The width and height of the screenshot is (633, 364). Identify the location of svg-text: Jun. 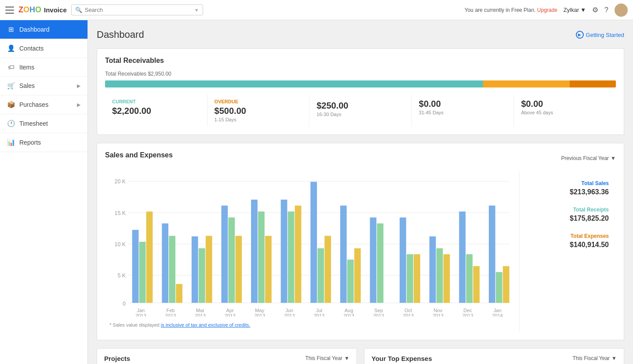
(289, 310).